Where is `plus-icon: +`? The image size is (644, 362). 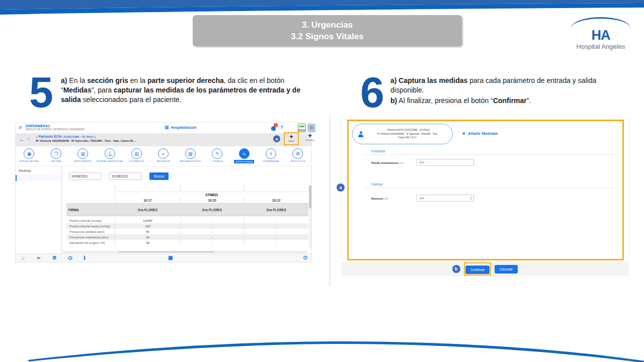 plus-icon: + is located at coordinates (291, 137).